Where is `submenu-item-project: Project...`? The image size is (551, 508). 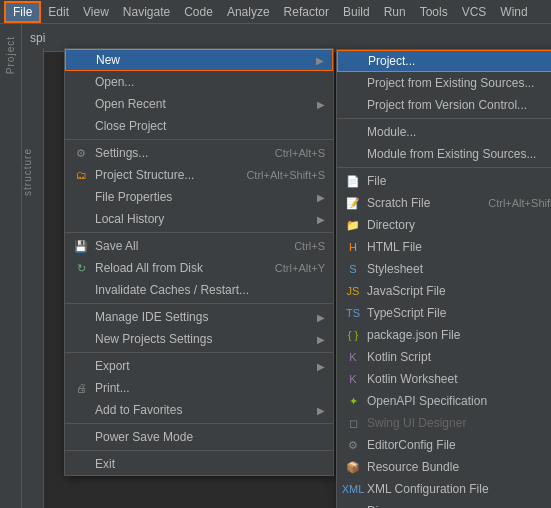 submenu-item-project: Project... is located at coordinates (444, 61).